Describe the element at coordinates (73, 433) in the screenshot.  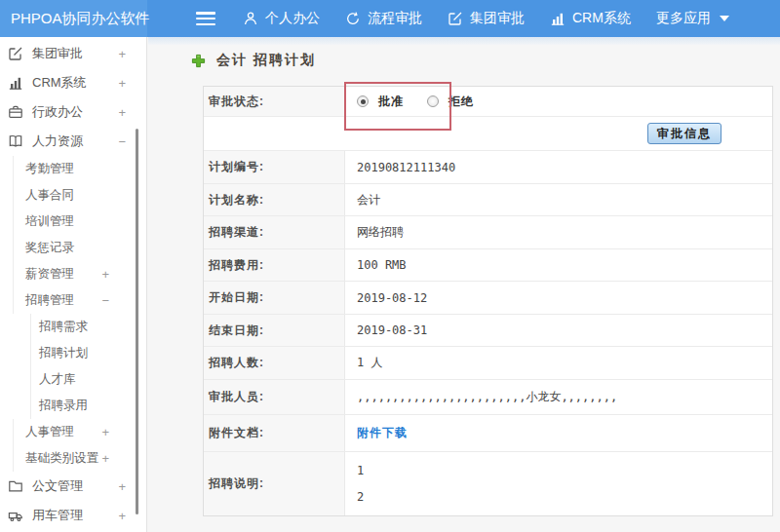
I see `sidebar-item-personnel-mgmt: 人事管理+` at that location.